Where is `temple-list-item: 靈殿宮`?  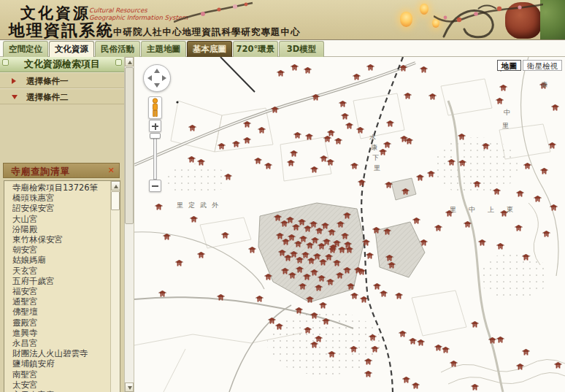
temple-list-item: 靈殿宮 is located at coordinates (61, 323).